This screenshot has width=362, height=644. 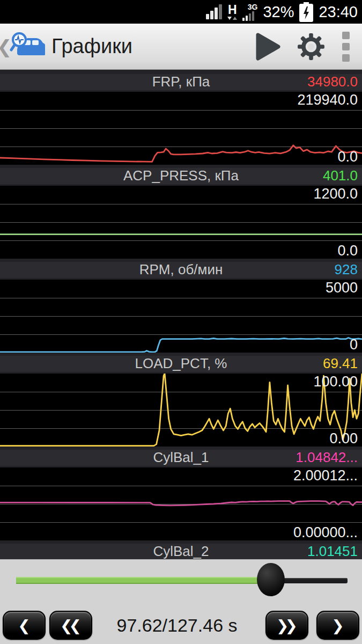 What do you see at coordinates (338, 626) in the screenshot?
I see `chevron-right-icon: ❯` at bounding box center [338, 626].